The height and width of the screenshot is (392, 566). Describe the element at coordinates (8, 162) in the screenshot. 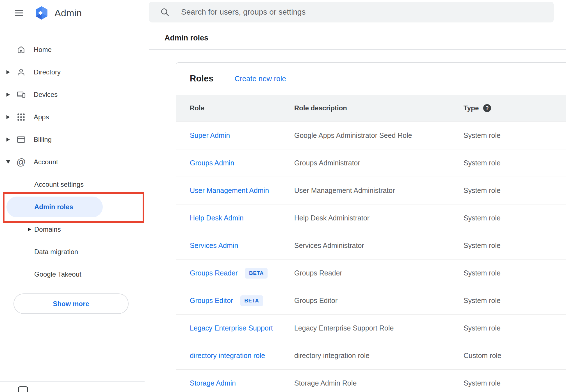

I see `chevron-down-icon` at that location.